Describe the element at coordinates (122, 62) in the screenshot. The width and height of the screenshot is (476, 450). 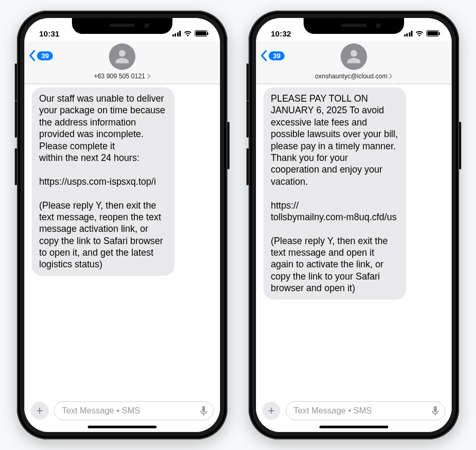
I see `conversation-header: 39 +63 909 505 0121` at that location.